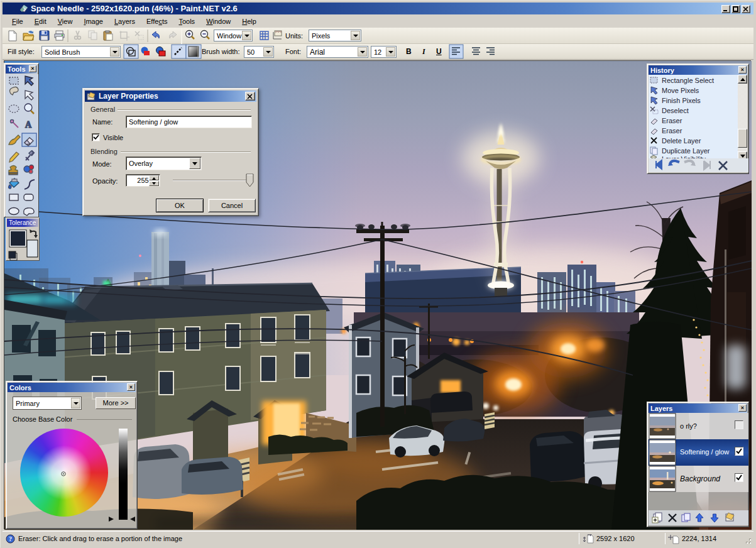 Image resolution: width=756 pixels, height=548 pixels. What do you see at coordinates (675, 111) in the screenshot?
I see `svg-text: Deselect` at bounding box center [675, 111].